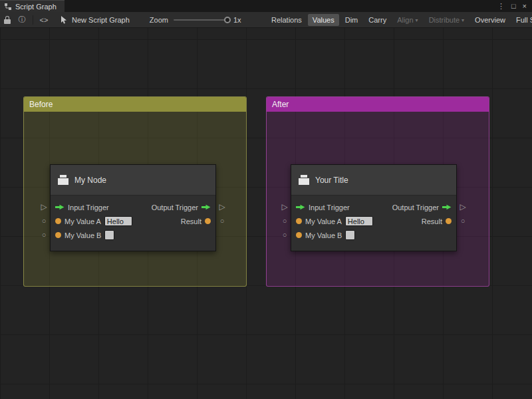 The height and width of the screenshot is (399, 532). I want to click on align-label: Align, so click(405, 20).